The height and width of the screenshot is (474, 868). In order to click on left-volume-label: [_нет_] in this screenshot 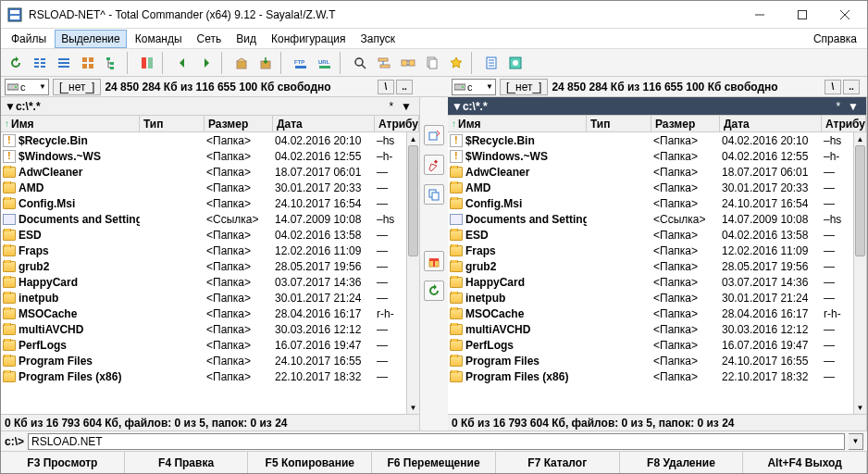, I will do `click(77, 87)`.